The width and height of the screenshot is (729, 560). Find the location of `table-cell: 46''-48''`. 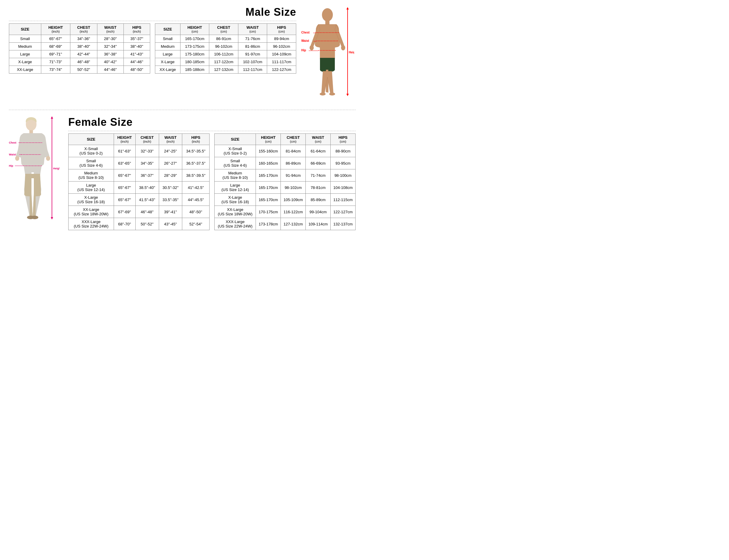

table-cell: 46''-48'' is located at coordinates (147, 212).